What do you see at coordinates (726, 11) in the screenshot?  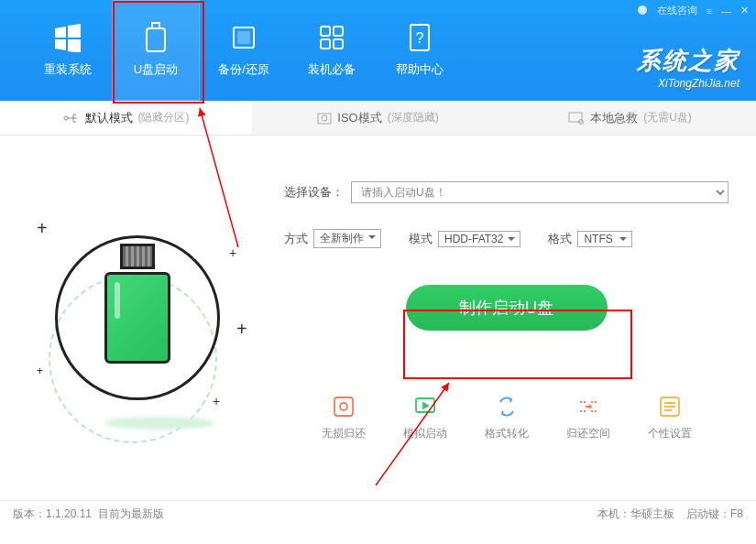 I see `minimize-icon: —` at bounding box center [726, 11].